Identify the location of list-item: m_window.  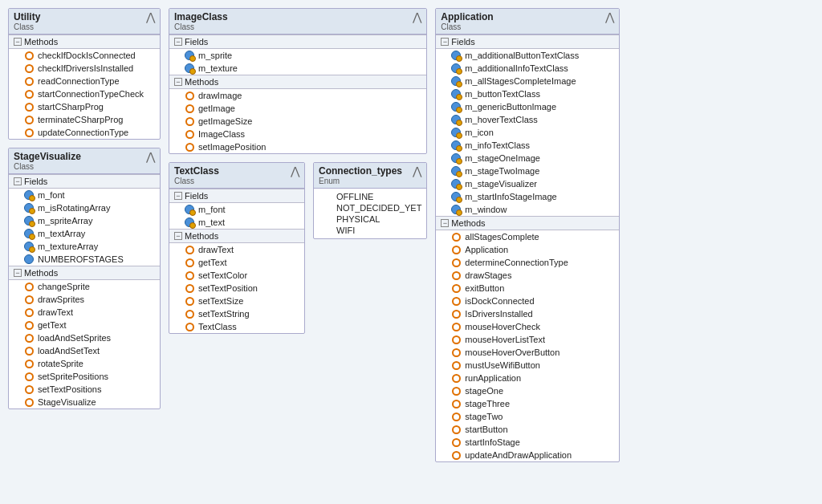
(527, 209).